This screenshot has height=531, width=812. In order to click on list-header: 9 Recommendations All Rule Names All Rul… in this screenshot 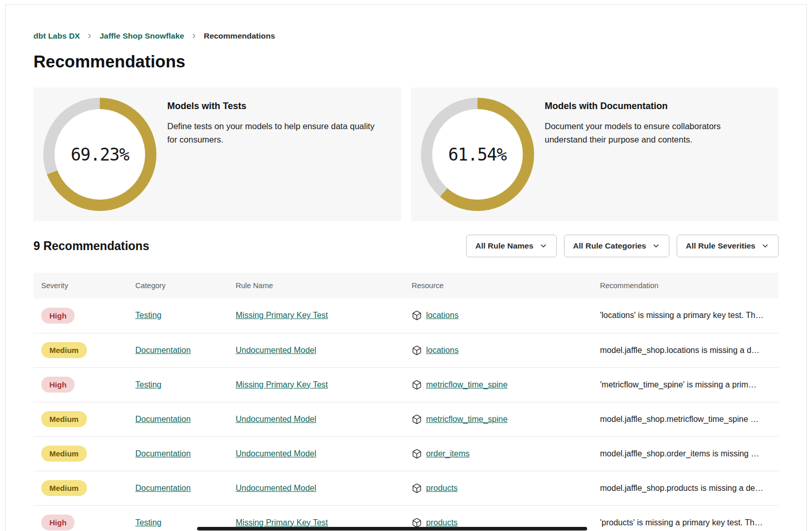, I will do `click(406, 246)`.